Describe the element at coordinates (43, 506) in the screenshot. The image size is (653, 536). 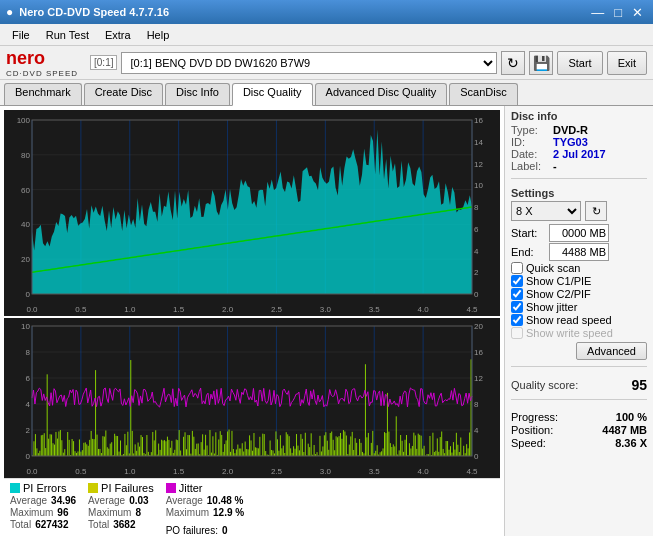
I see `legend-pi-errors: PI Errors Average 34.96 Maximum 96 Total` at that location.